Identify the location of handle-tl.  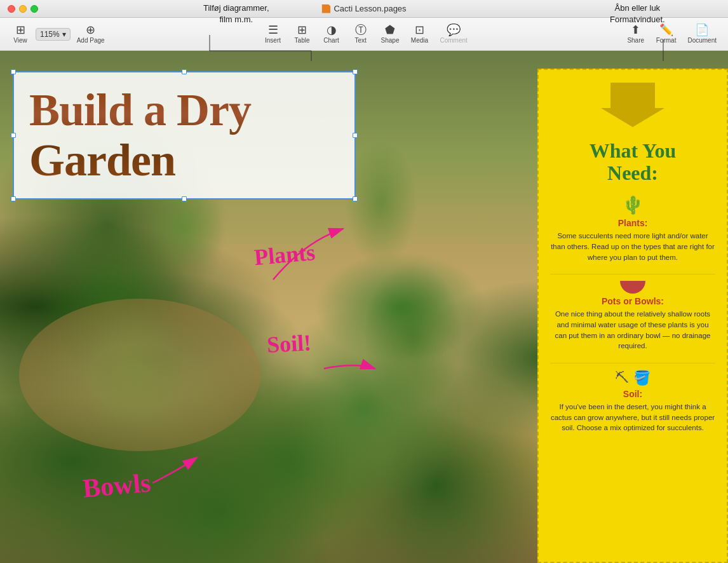
(13, 72).